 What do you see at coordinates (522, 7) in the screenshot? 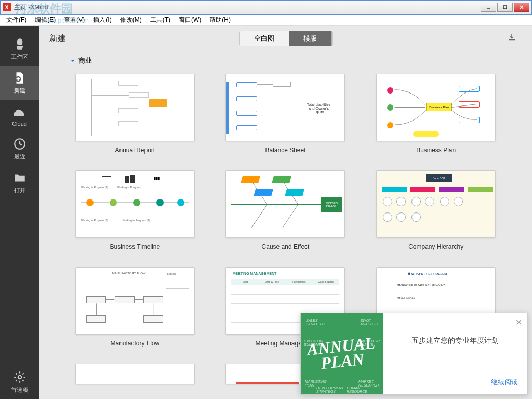
I see `close-button` at bounding box center [522, 7].